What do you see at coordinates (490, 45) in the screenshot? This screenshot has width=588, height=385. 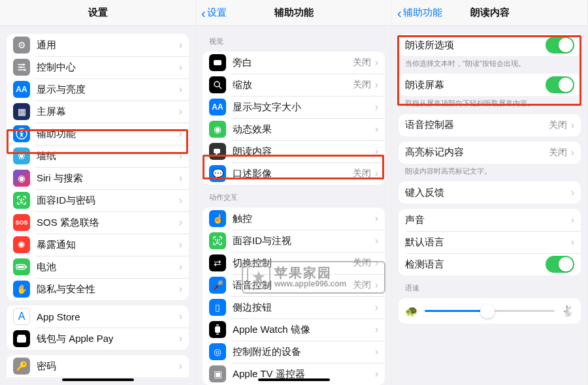 I see `group-g1: 朗读所选项` at bounding box center [490, 45].